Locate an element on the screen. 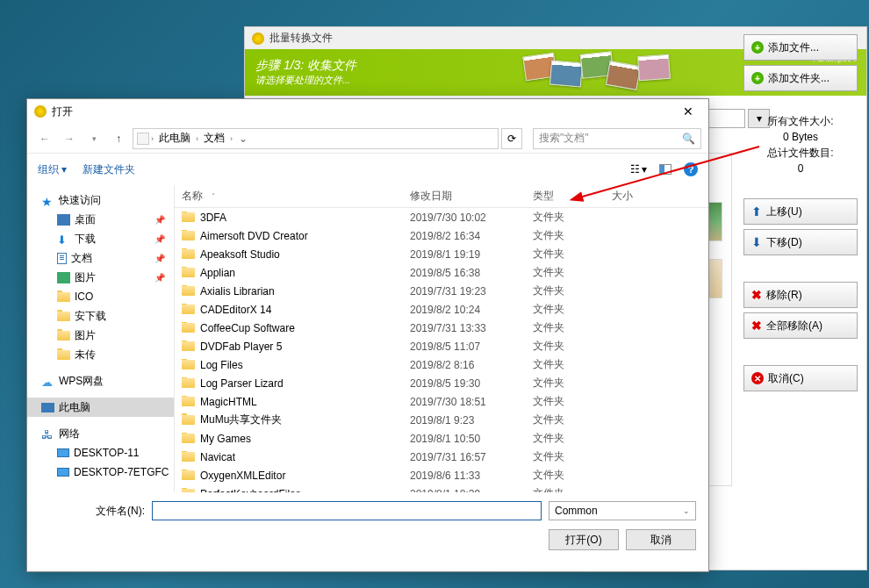  file-name: Axialis Librarian is located at coordinates (237, 291).